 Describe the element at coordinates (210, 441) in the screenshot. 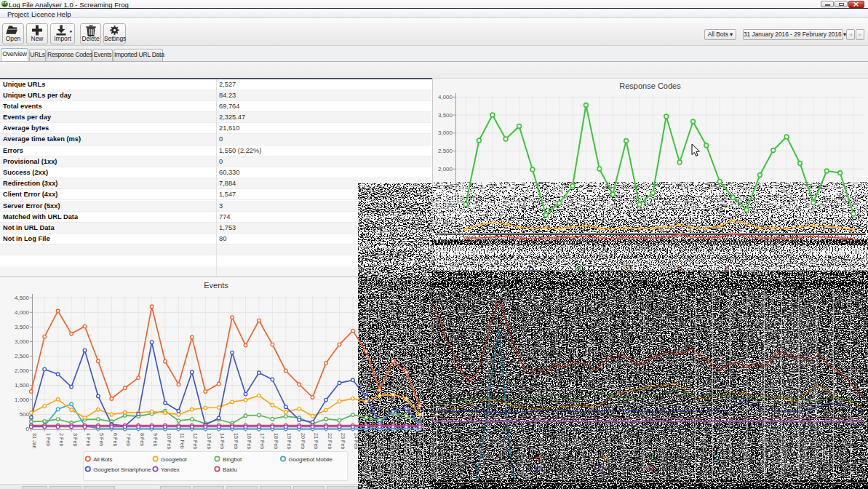

I see `svg-text: 13 Feb` at that location.